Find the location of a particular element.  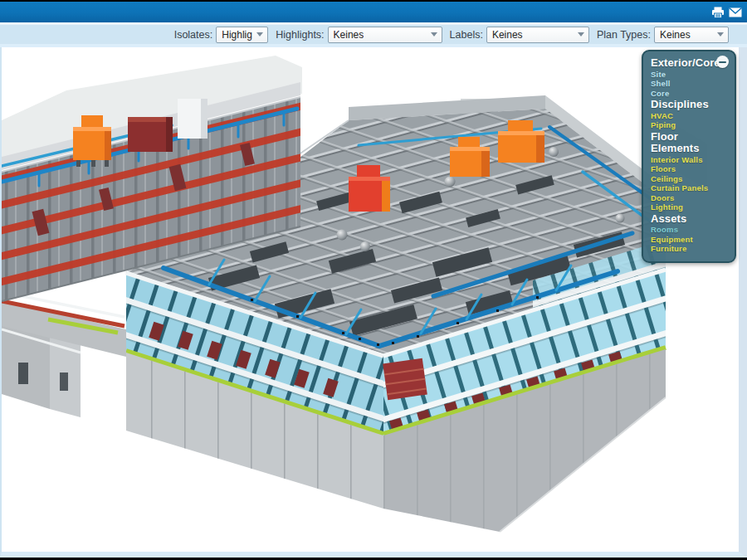

section-header-assets: Assets is located at coordinates (689, 219).